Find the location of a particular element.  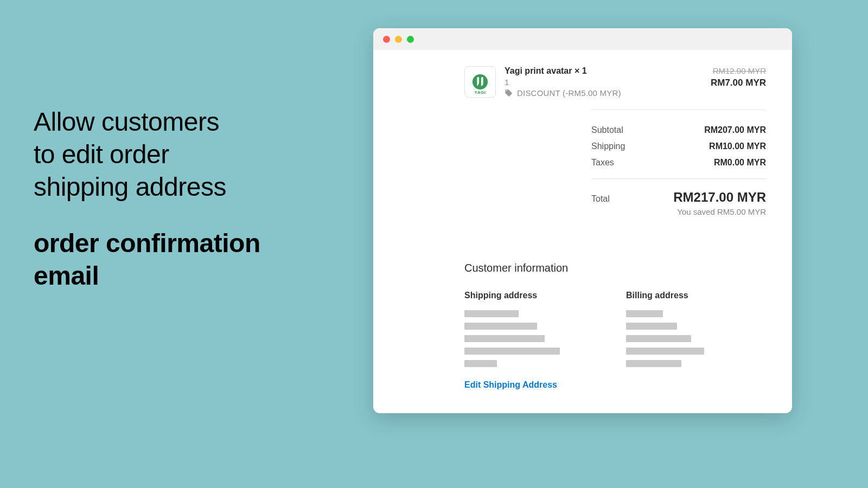

product-thumbnail: YAGI is located at coordinates (480, 82).